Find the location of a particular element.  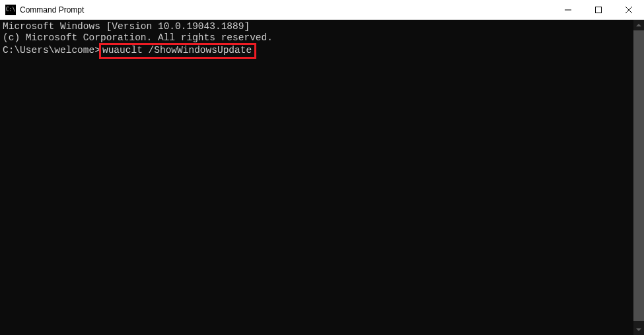

scroll-thumb is located at coordinates (639, 176).